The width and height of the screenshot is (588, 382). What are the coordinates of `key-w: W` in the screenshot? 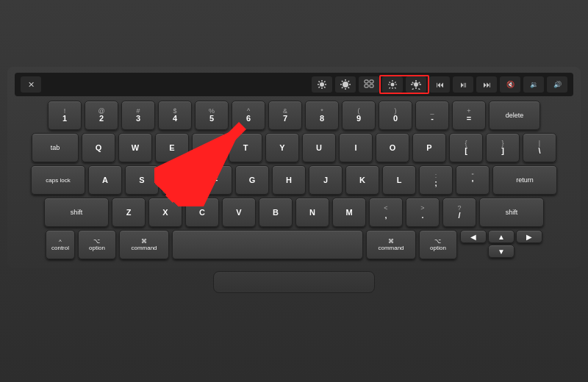 It's located at (135, 148).